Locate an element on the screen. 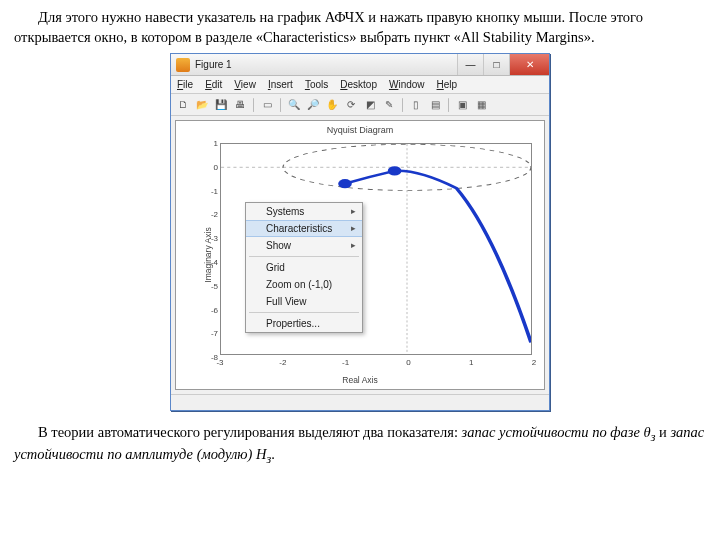 The height and width of the screenshot is (540, 720). toolbar: 🗋 📂 💾 🖶 ▭ 🔍 🔎 ✋ ⟳ ◩ ✎ ▯ ▤ ▣ ▦ is located at coordinates (360, 105).